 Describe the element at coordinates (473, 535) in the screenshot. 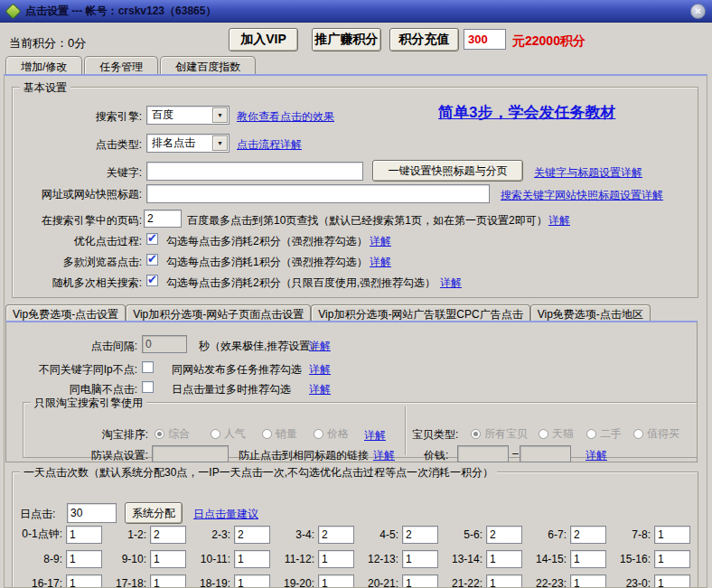

I see `hour-range-label: 5-6:` at that location.